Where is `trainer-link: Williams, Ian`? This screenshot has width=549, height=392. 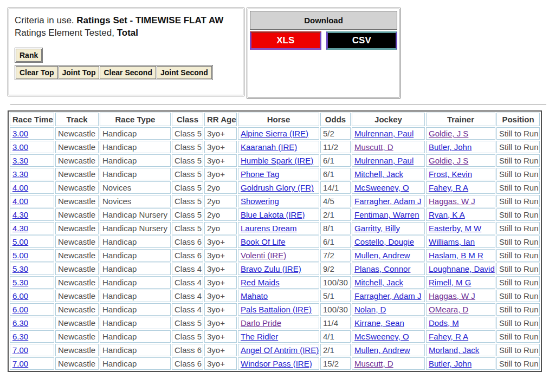
trainer-link: Williams, Ian is located at coordinates (452, 241).